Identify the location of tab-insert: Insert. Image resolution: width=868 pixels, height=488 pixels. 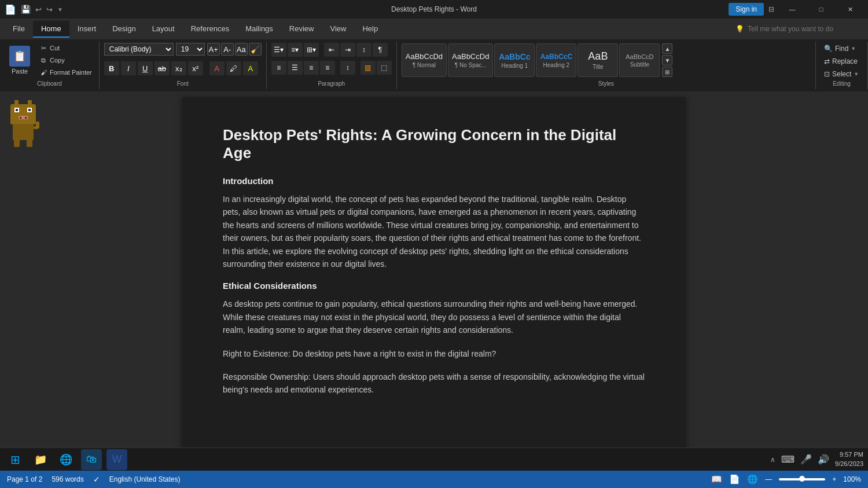
(87, 29).